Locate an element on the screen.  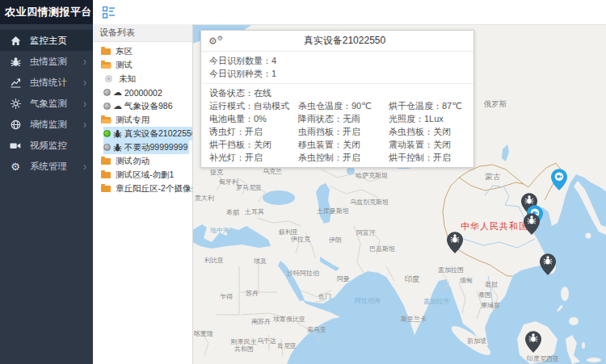
popup-field: 烘干控制：开启 is located at coordinates (427, 157).